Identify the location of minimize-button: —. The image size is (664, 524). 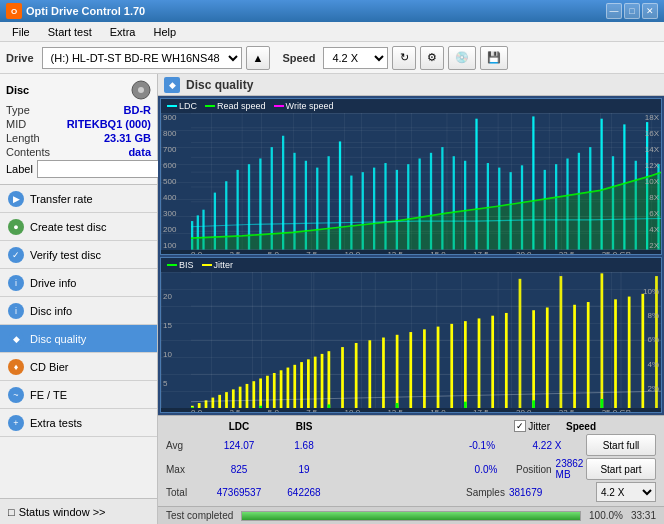
(614, 11).